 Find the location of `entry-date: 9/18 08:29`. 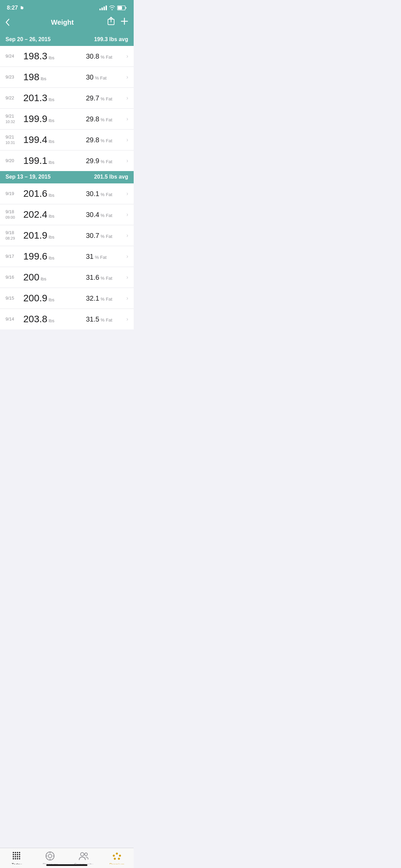

entry-date: 9/18 08:29 is located at coordinates (14, 235).